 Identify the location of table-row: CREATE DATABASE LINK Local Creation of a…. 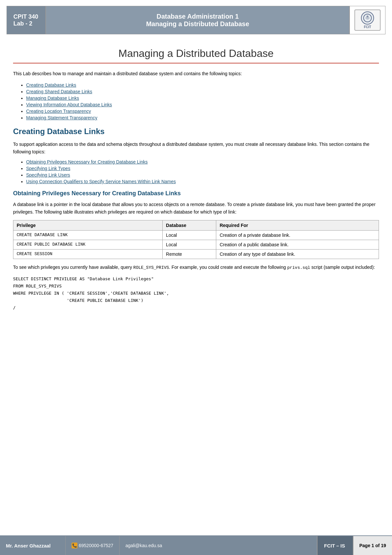
(196, 235).